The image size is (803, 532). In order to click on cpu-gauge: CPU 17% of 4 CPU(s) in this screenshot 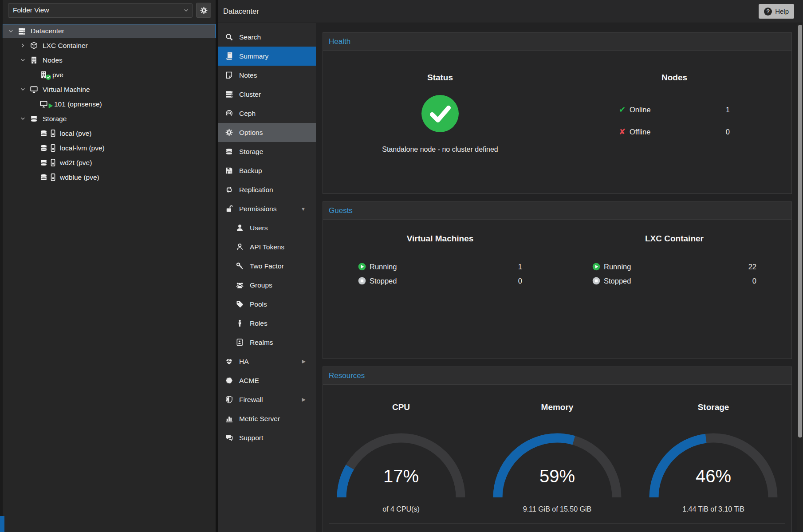, I will do `click(401, 458)`.